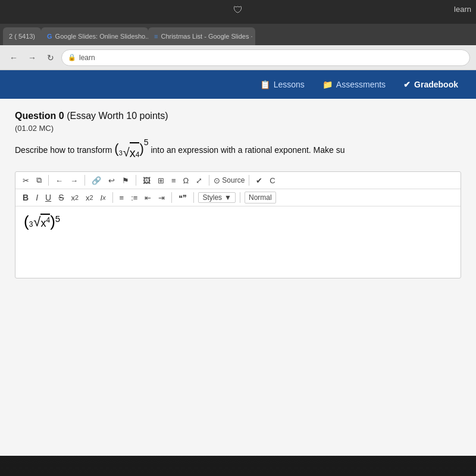 This screenshot has width=476, height=476. Describe the element at coordinates (228, 198) in the screenshot. I see `dropdown-arrow: ▼` at that location.